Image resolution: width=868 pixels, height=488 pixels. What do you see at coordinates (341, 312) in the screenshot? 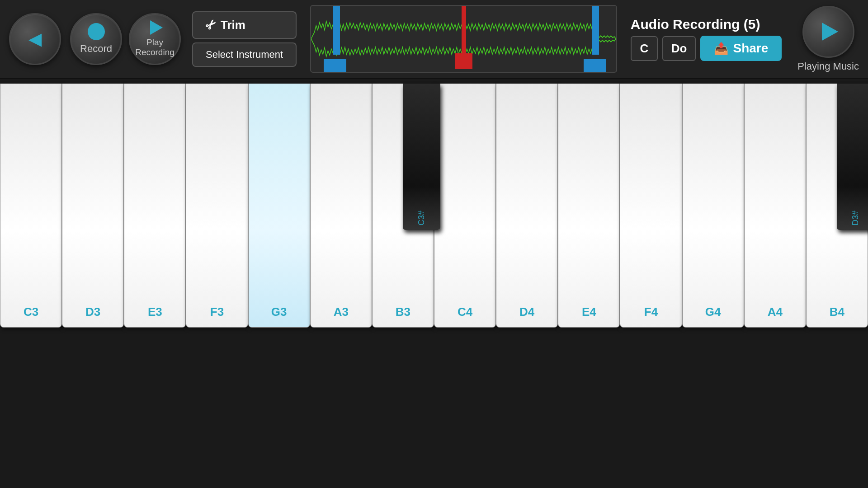
I see `white-key-label-A3: A3` at bounding box center [341, 312].